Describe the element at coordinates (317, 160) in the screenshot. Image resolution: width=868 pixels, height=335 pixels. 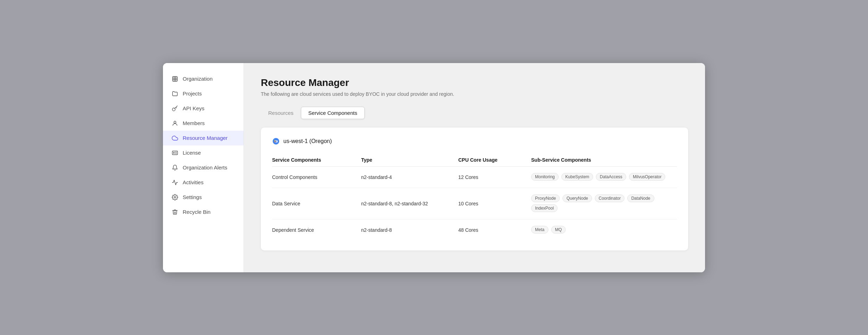
I see `col-header-service: Service Components` at that location.